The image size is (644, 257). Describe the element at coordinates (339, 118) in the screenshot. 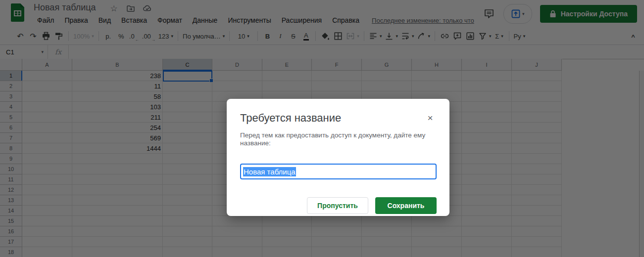

I see `dialog-title: Требуется название` at that location.